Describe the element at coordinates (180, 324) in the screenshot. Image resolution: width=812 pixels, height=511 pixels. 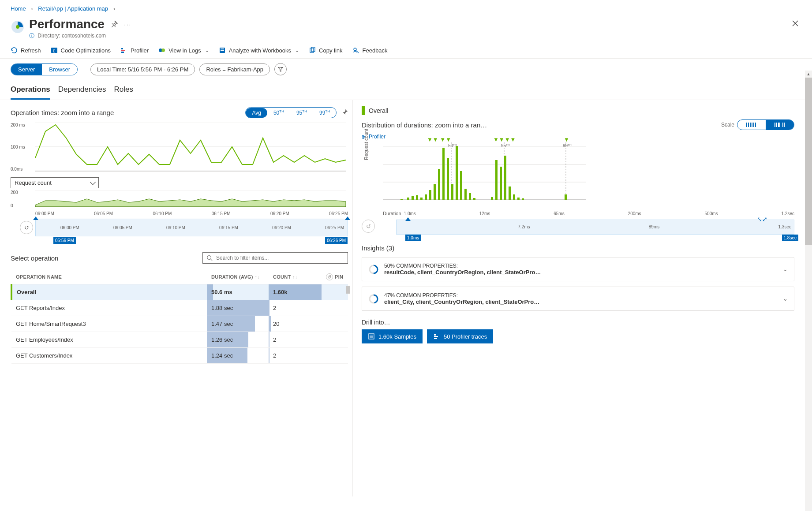
I see `table-row: GET Home/SmartRequest31.47 sec20` at that location.